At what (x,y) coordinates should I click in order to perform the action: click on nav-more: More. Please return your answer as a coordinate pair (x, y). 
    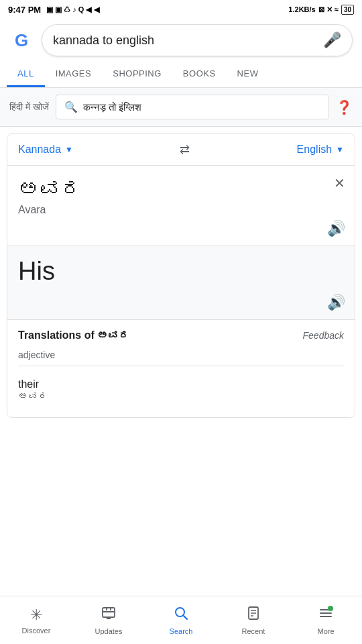
    Looking at the image, I should click on (326, 621).